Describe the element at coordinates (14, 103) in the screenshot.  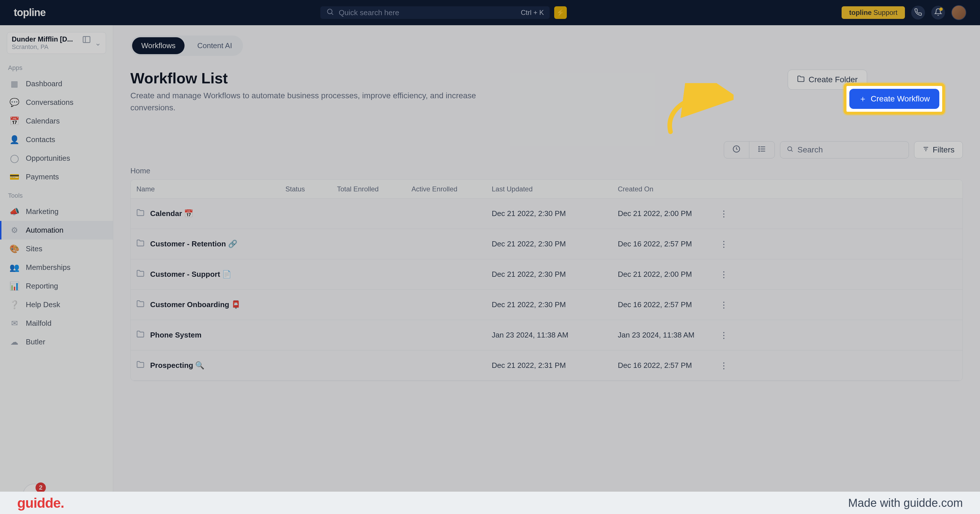
I see `conversations-icon: 💬` at that location.